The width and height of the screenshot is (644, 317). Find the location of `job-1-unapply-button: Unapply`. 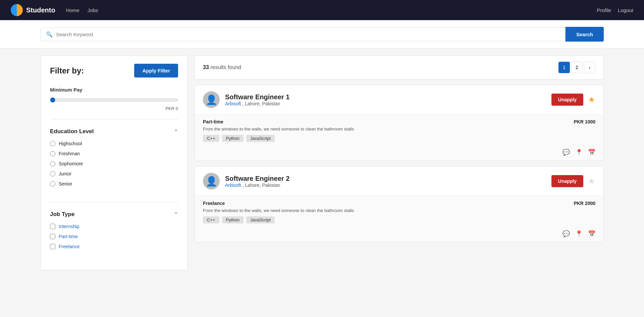

job-1-unapply-button: Unapply is located at coordinates (568, 100).